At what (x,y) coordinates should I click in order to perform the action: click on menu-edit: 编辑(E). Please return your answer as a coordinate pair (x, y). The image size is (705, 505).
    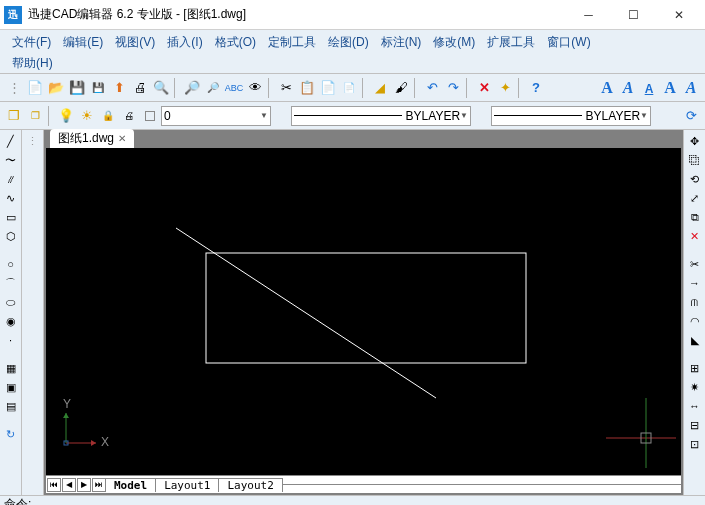
    Looking at the image, I should click on (83, 42).